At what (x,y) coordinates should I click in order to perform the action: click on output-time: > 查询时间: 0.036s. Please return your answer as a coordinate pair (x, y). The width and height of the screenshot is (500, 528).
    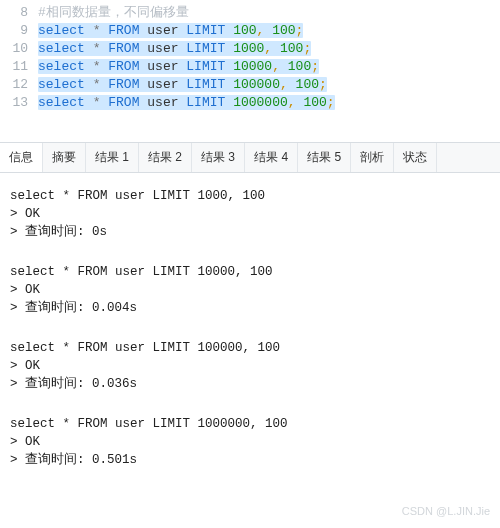
    Looking at the image, I should click on (250, 384).